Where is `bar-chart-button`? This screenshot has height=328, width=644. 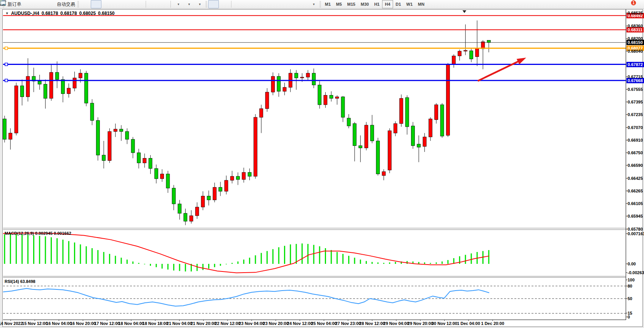
bar-chart-button is located at coordinates (85, 4).